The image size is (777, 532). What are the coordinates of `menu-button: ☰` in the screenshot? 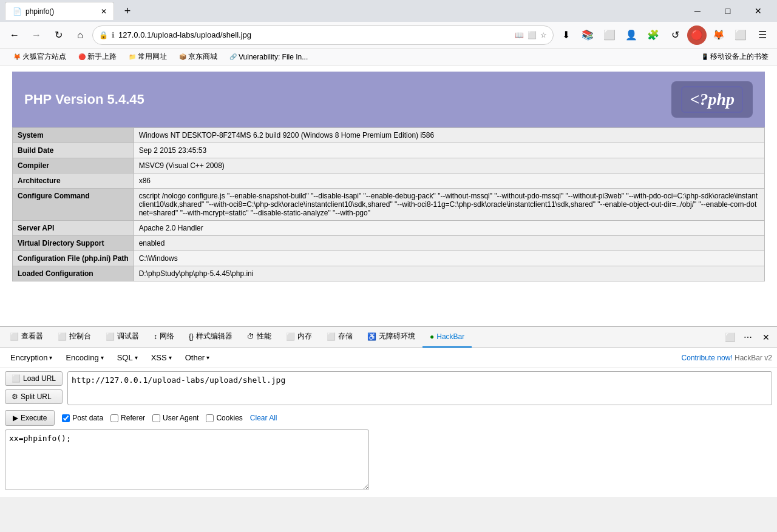 It's located at (762, 35).